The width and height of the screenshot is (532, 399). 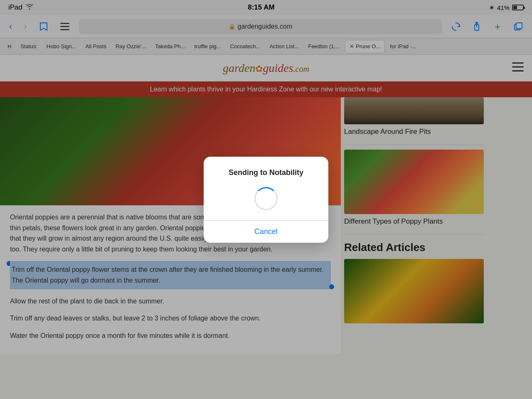 I want to click on modal-title: Sending to Notability, so click(x=266, y=173).